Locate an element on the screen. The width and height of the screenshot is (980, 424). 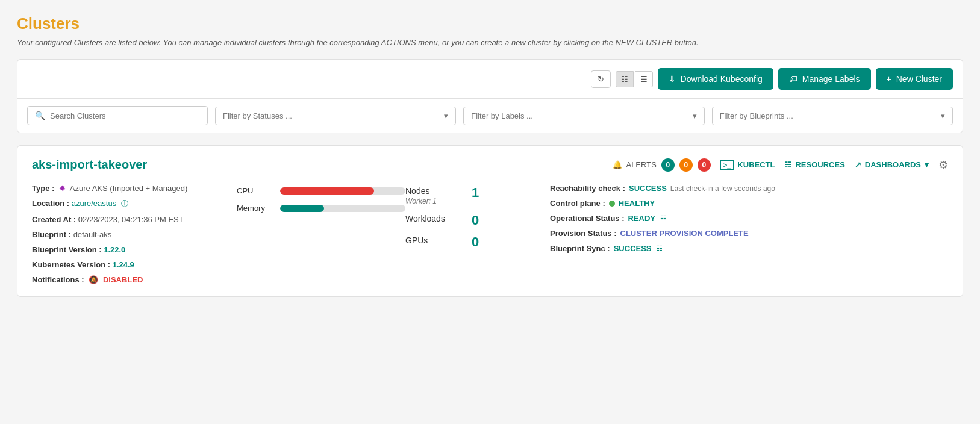
resource-bars: CPU Memory is located at coordinates (321, 234).